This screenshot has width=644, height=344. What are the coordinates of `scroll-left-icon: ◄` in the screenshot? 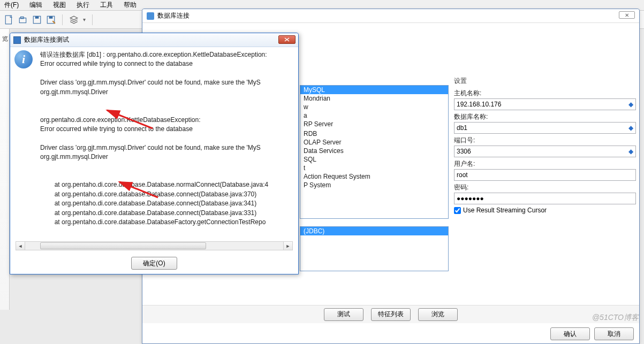 It's located at (20, 246).